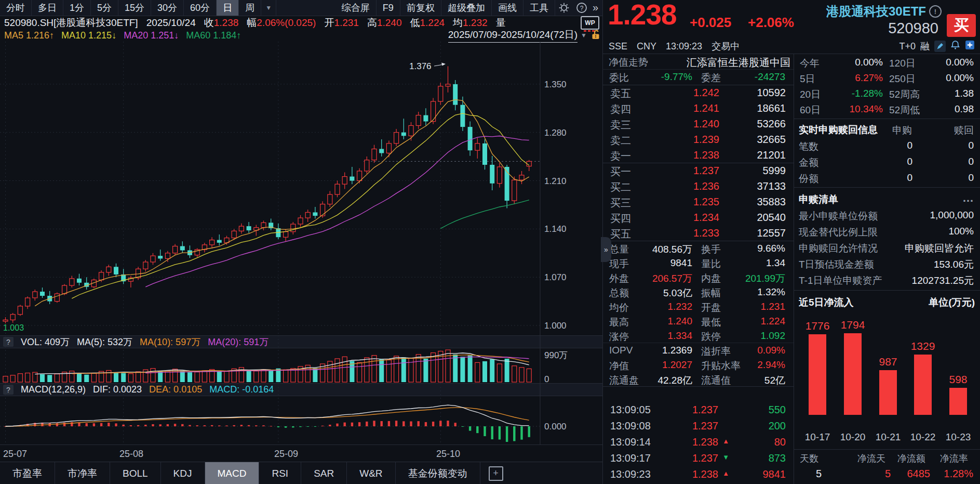 The height and width of the screenshot is (484, 980). What do you see at coordinates (227, 8) in the screenshot?
I see `period-tab-日: 日` at bounding box center [227, 8].